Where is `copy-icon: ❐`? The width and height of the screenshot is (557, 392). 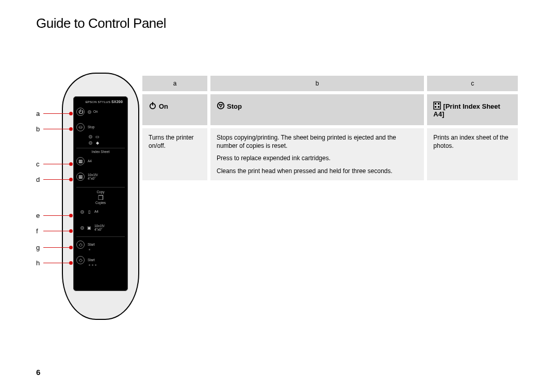 copy-icon: ❐ is located at coordinates (101, 198).